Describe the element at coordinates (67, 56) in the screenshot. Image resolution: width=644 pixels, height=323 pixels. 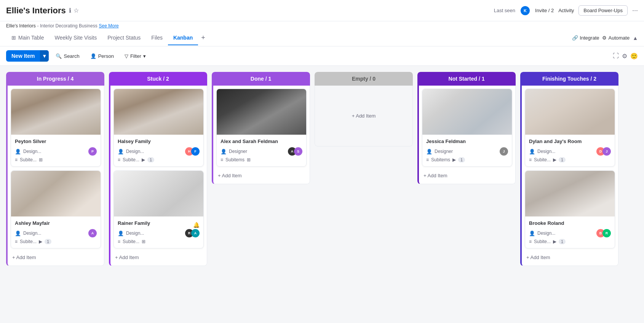
I see `search-button: 🔍 Search` at that location.